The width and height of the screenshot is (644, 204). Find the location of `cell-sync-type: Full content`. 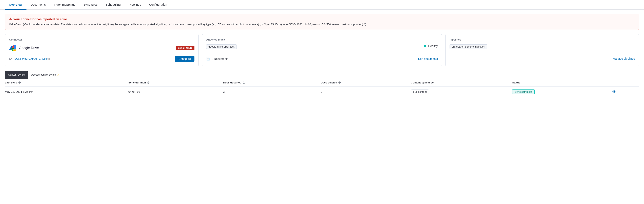

cell-sync-type: Full content is located at coordinates (462, 92).